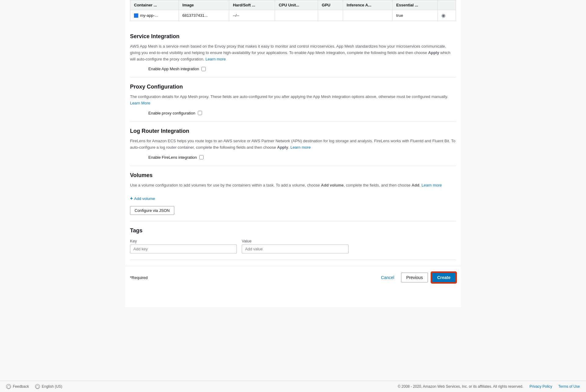 Image resolution: width=586 pixels, height=392 pixels. I want to click on log-router-description: FireLens for Amazon ECS helps you route …, so click(293, 144).